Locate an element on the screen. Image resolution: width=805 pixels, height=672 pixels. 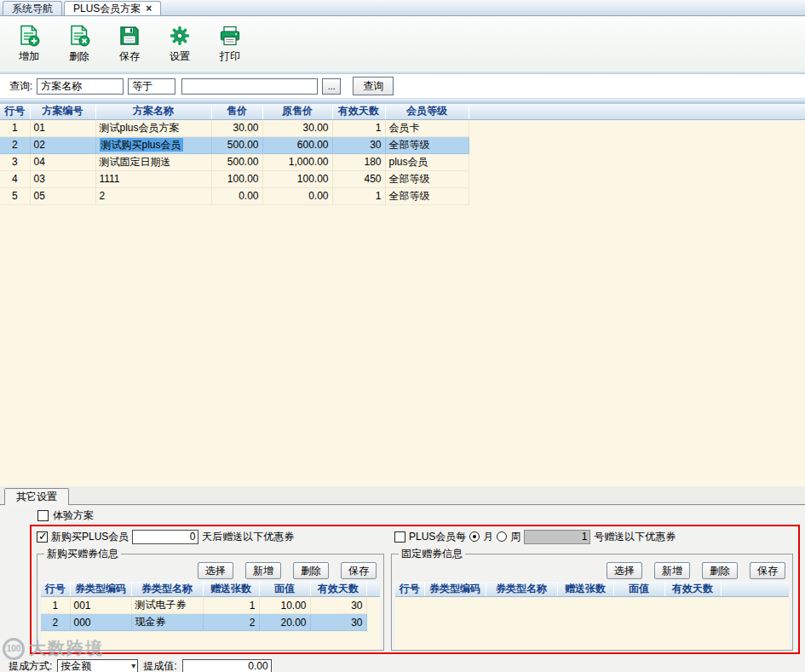
table-row: 101测试plus会员方案30.0030.001会员卡 is located at coordinates (402, 128).